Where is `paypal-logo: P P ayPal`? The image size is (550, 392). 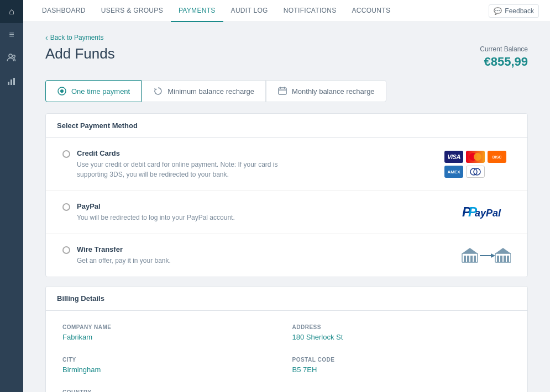
paypal-logo: P P ayPal is located at coordinates (486, 213).